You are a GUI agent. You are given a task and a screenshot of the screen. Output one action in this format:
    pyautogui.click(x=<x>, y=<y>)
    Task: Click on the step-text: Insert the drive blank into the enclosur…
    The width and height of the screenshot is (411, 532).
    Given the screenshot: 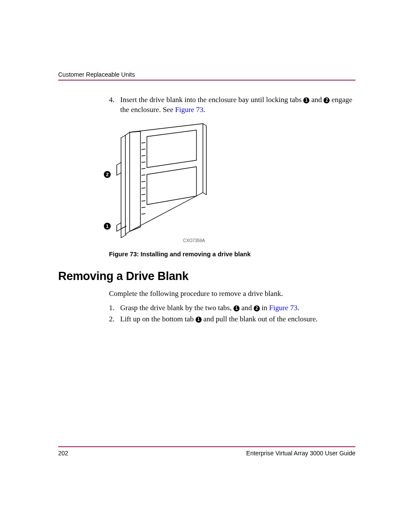 What is the action you would take?
    pyautogui.click(x=238, y=105)
    